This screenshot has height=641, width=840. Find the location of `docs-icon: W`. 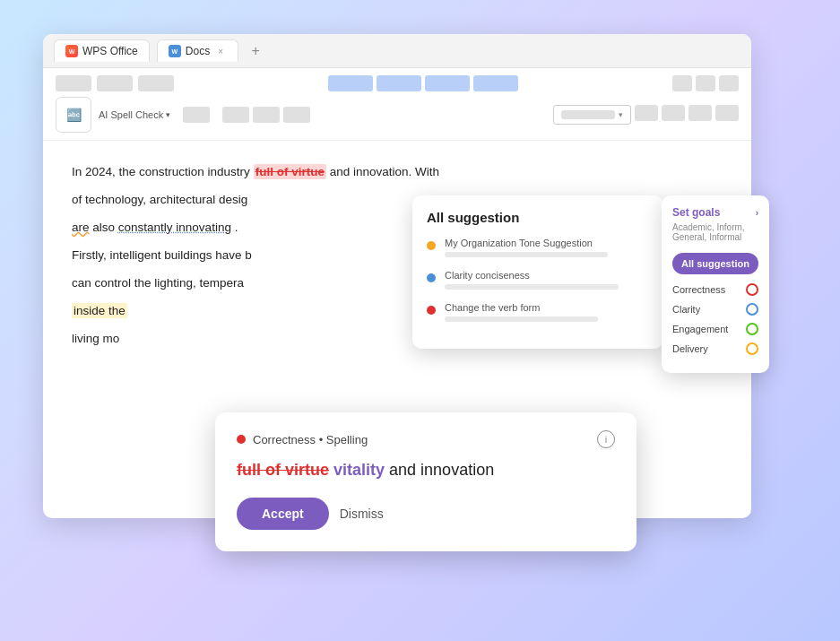

docs-icon: W is located at coordinates (175, 51).